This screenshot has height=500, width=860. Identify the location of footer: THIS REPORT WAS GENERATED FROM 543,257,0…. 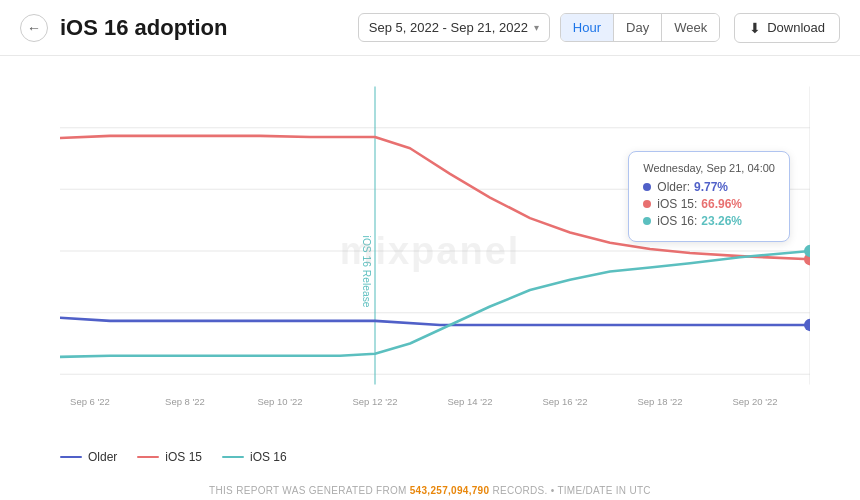
(430, 490).